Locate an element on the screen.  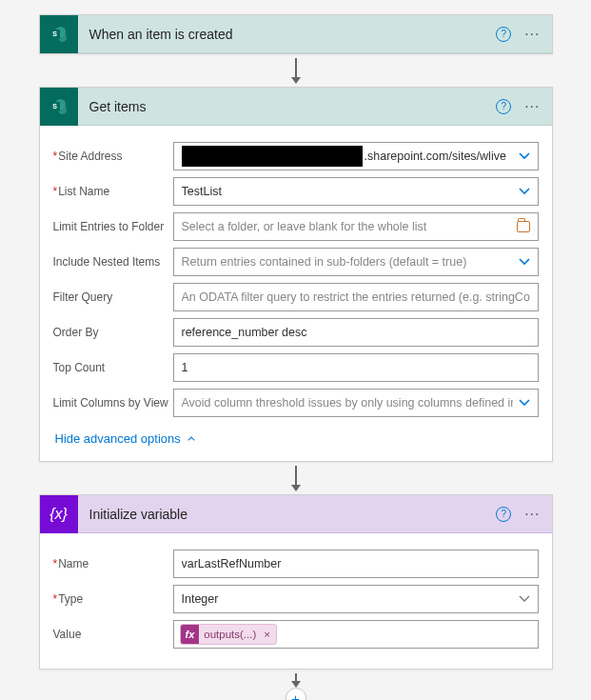
get-items-title: Get items is located at coordinates (287, 107).